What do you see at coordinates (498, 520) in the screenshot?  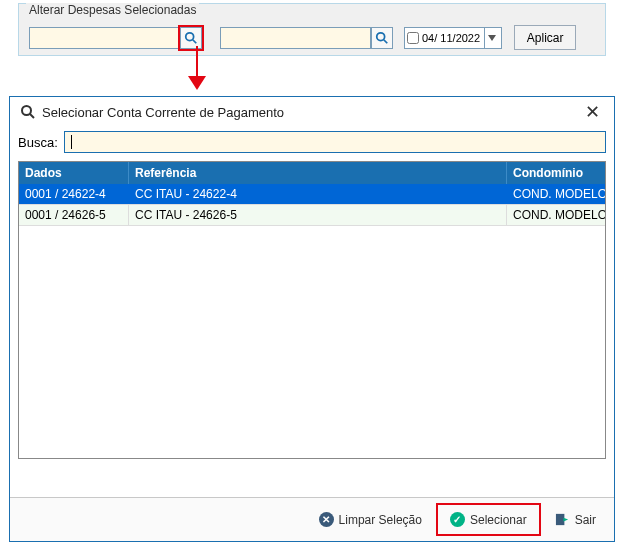 I see `select-label: Selecionar` at bounding box center [498, 520].